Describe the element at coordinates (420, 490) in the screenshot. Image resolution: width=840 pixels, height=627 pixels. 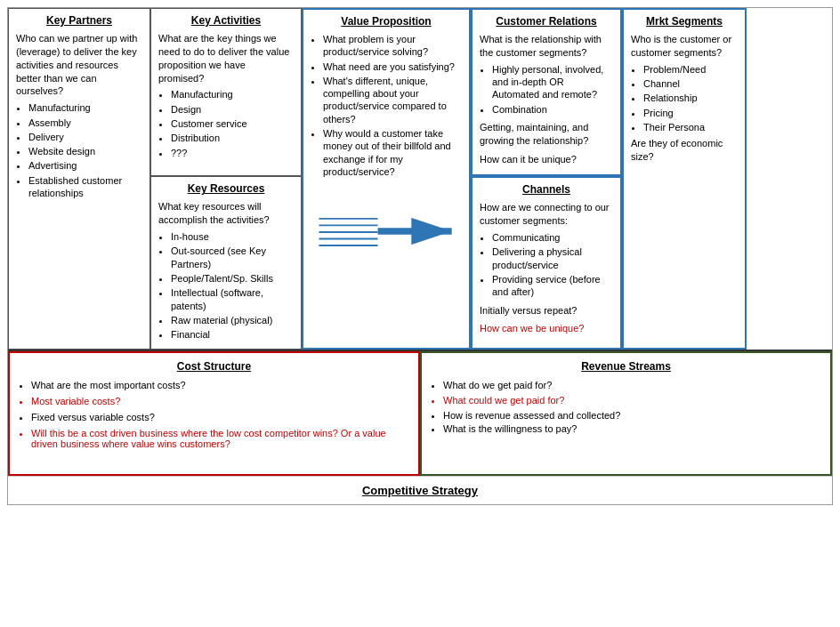
I see `competitive-strategy-section: Competitive Strategy` at that location.